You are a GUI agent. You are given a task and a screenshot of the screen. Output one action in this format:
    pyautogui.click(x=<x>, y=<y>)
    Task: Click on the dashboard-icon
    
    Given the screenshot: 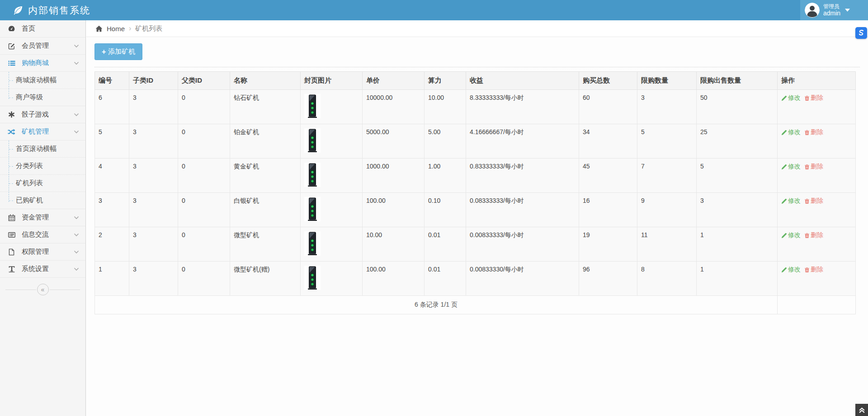 What is the action you would take?
    pyautogui.click(x=12, y=29)
    